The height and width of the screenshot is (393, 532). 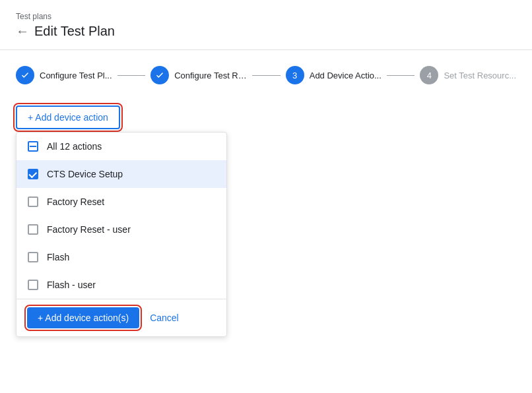 I want to click on step-3-label: Add Device Actio..., so click(x=346, y=75).